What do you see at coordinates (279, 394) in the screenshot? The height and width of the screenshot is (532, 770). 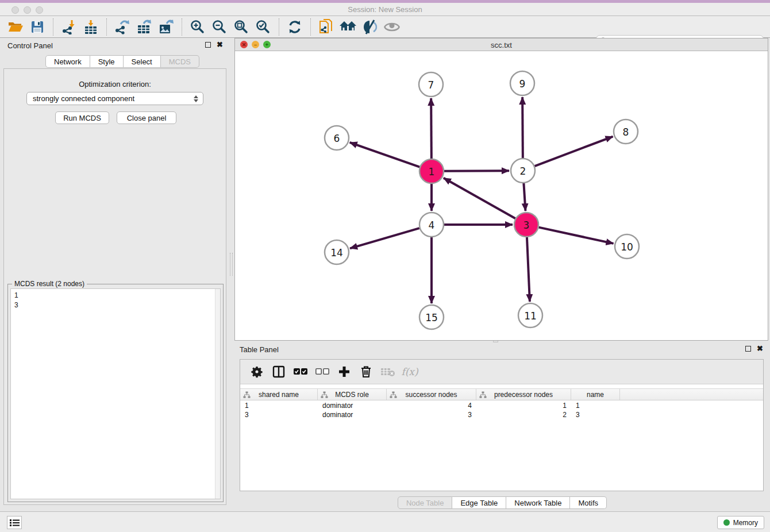 I see `column-header-shared-name: shared name` at bounding box center [279, 394].